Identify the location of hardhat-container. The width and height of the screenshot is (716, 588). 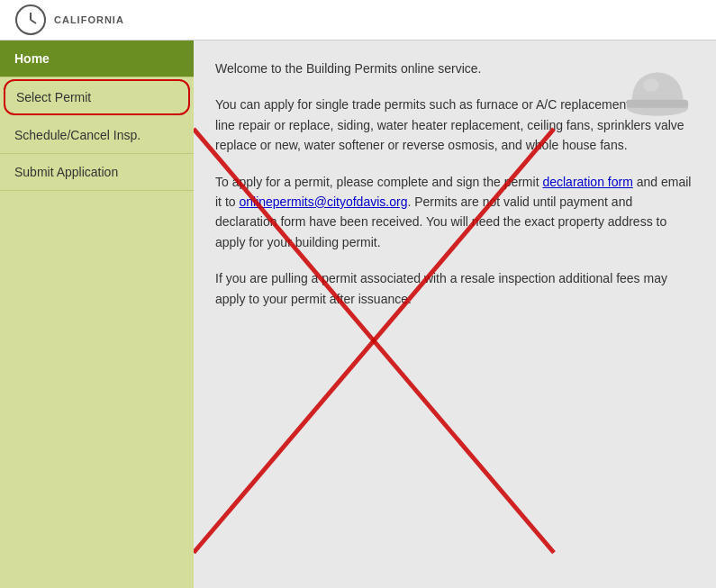
(657, 90).